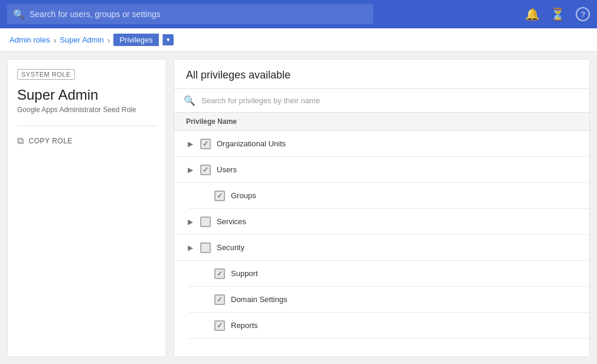 This screenshot has height=364, width=597. I want to click on privilege-row: Reports, so click(389, 326).